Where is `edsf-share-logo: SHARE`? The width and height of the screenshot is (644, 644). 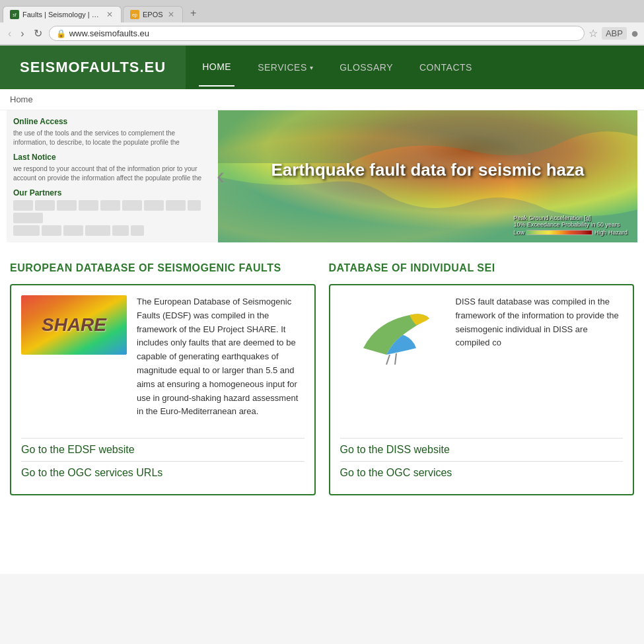 edsf-share-logo: SHARE is located at coordinates (74, 325).